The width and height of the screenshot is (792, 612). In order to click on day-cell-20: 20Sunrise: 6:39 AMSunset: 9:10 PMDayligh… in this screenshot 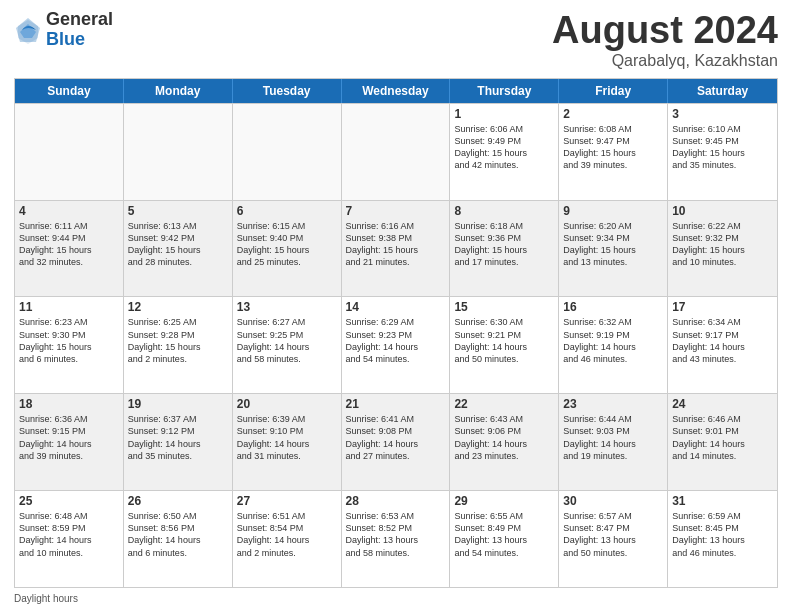, I will do `click(288, 442)`.